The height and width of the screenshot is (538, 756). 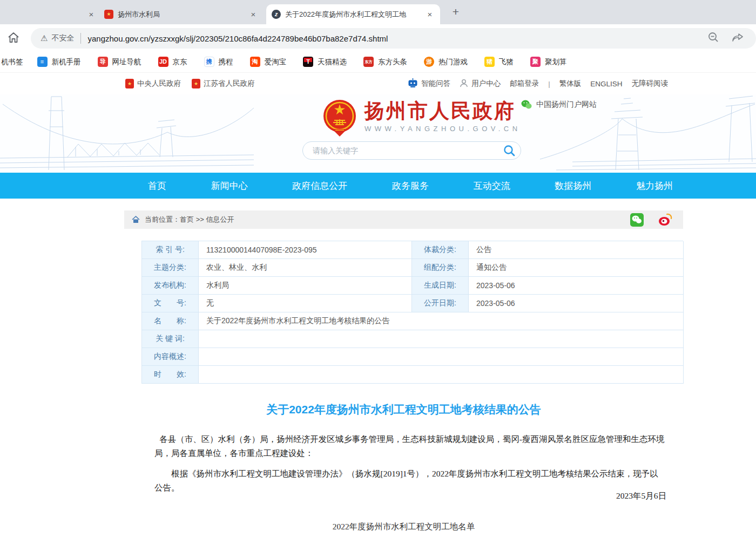 What do you see at coordinates (410, 464) in the screenshot?
I see `article-body: 各县（市、区）水利（务）局，扬州经济开发区城乡事务管理局，生态科技新城规划建设局…` at bounding box center [410, 464].